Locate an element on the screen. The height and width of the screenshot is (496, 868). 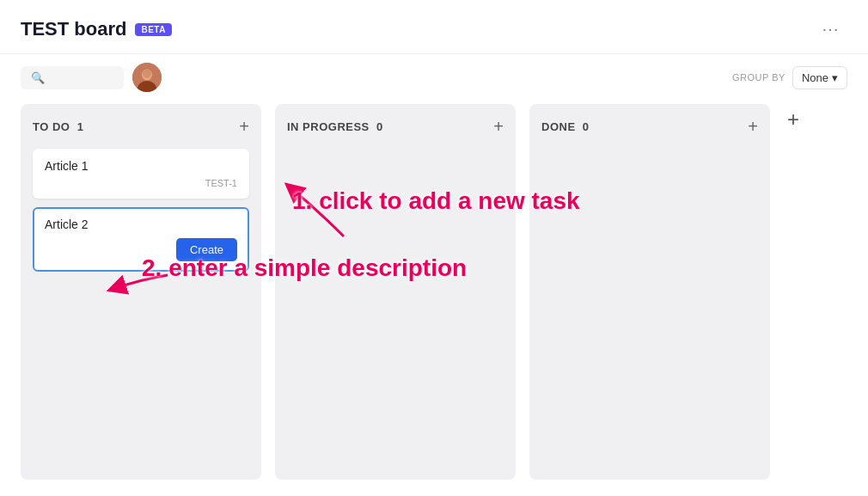
chevron-down-icon: ▾ is located at coordinates (835, 77).